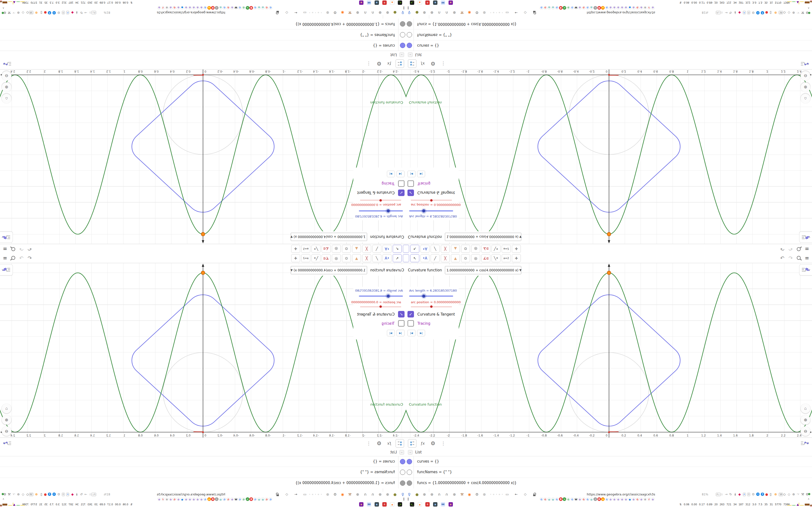 This screenshot has width=812, height=507. What do you see at coordinates (411, 314) in the screenshot?
I see `curvature-tangent-checkbox: ✓` at bounding box center [411, 314].